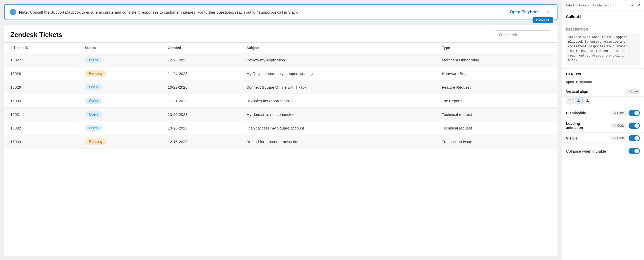  What do you see at coordinates (634, 151) in the screenshot?
I see `collapse-toggle` at bounding box center [634, 151].